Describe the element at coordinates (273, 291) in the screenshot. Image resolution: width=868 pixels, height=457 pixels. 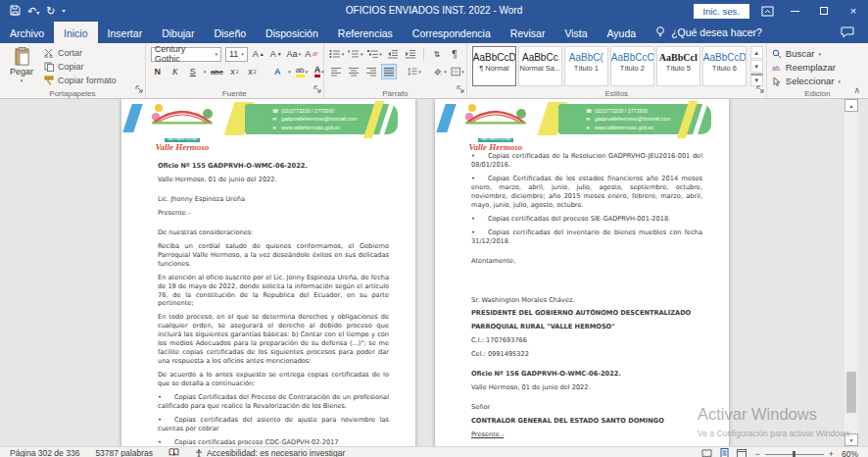
I see `paragraph: En atención al oficio suscrito por el Li…` at that location.